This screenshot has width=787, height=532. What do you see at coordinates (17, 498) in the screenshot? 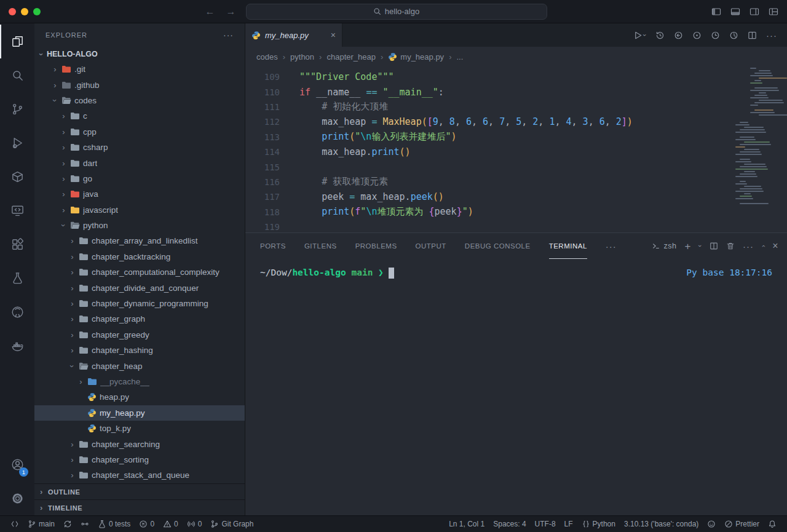
I see `settings-gear-icon` at bounding box center [17, 498].